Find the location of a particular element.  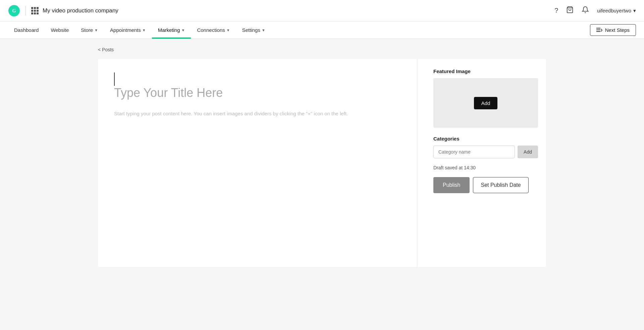

publish-button: Publish is located at coordinates (451, 185).